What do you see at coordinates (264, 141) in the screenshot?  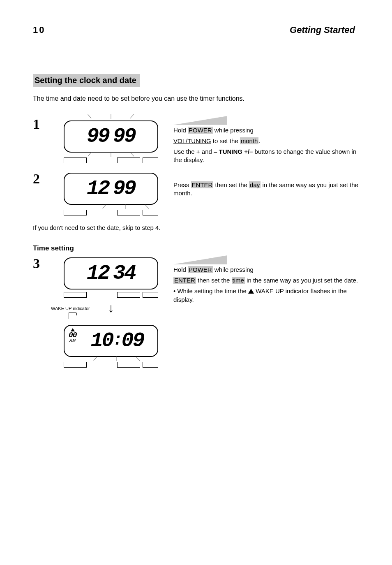 I see `step-1-text: Hold POWER while pressing VOL/TUNING to …` at bounding box center [264, 141].